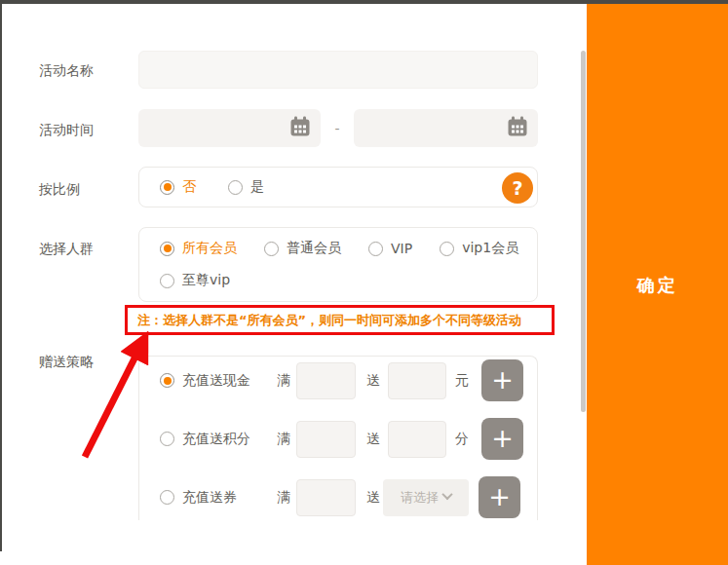 The width and height of the screenshot is (728, 565). What do you see at coordinates (230, 381) in the screenshot?
I see `strategy-name-label: 充值送现金` at bounding box center [230, 381].